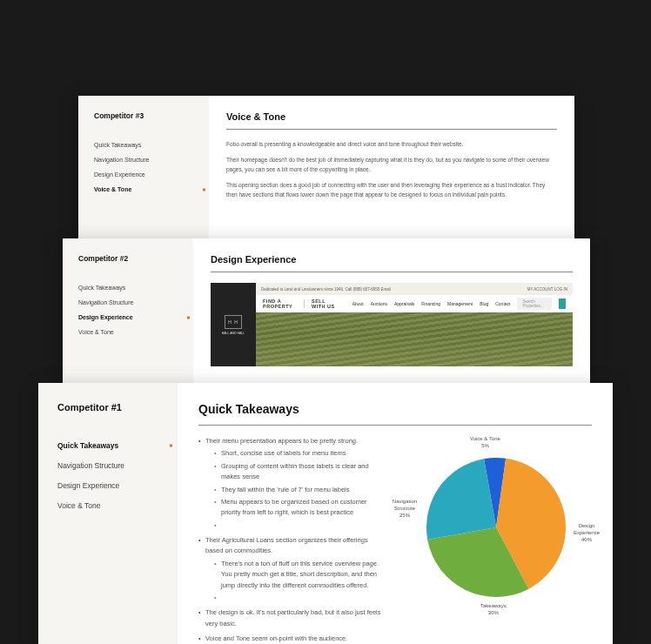  Describe the element at coordinates (291, 639) in the screenshot. I see `list-item: Voice and Tone seem on-point with the au…` at that location.